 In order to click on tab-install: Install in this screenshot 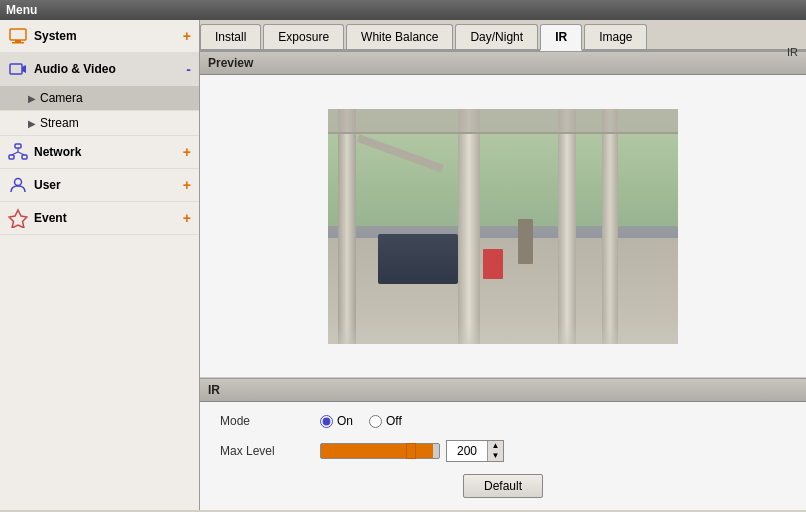, I will do `click(230, 36)`.